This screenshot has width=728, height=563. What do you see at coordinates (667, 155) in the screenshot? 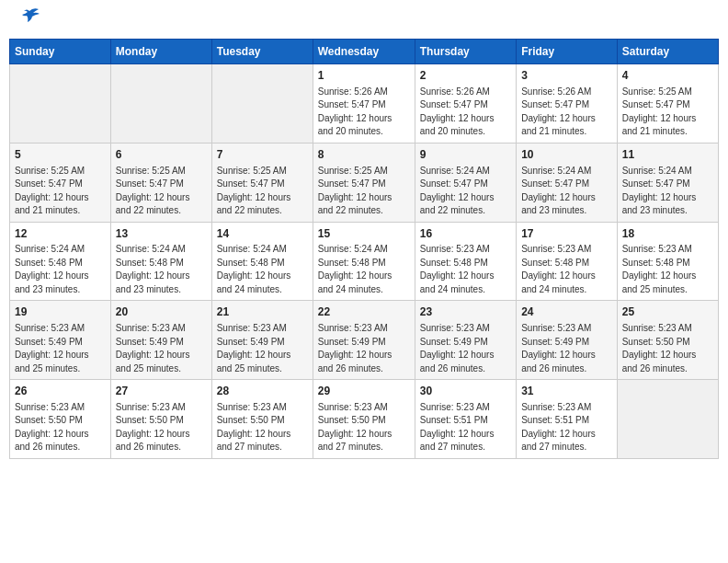
I see `day-number: 11` at bounding box center [667, 155].